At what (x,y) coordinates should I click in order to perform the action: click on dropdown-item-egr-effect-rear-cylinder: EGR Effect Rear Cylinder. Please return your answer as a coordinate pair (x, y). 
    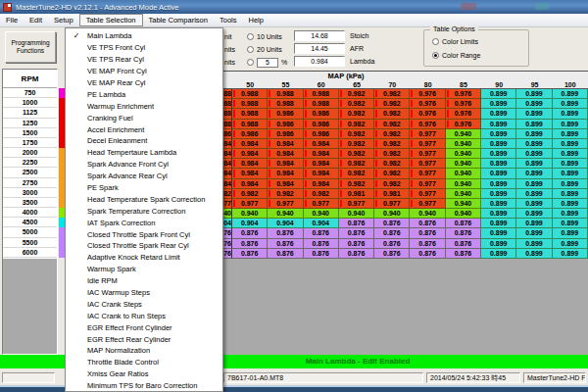
    Looking at the image, I should click on (144, 339).